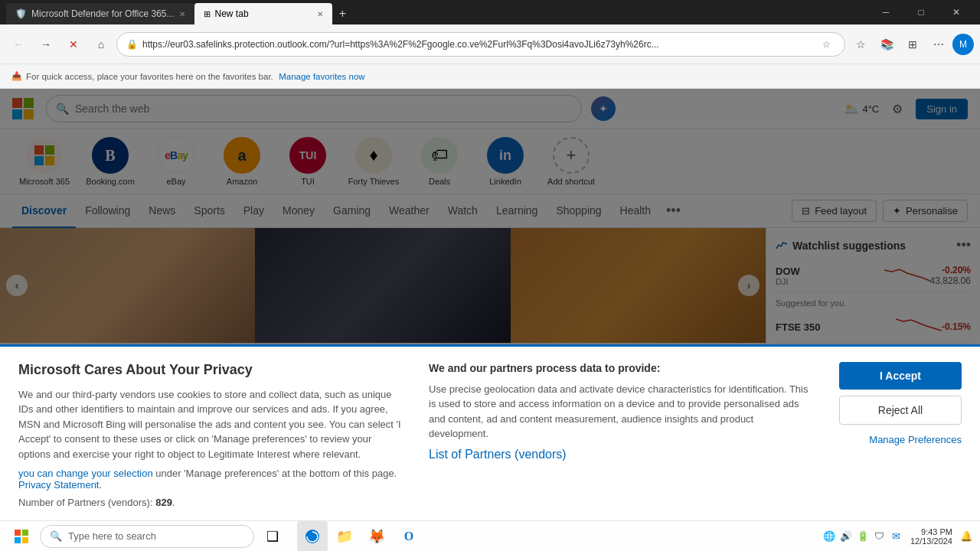 Image resolution: width=980 pixels, height=551 pixels. Describe the element at coordinates (377, 536) in the screenshot. I see `taskbar-firefox-icon: 🦊` at that location.